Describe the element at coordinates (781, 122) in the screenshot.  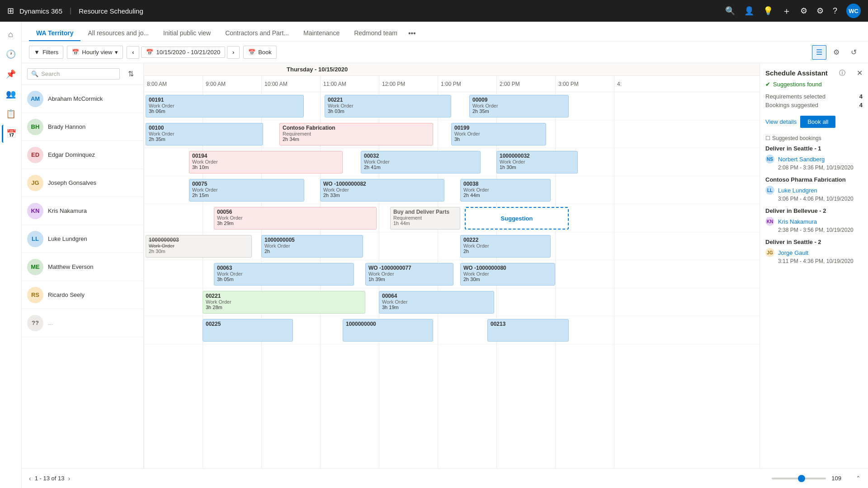
I see `view-details-button: View details` at that location.